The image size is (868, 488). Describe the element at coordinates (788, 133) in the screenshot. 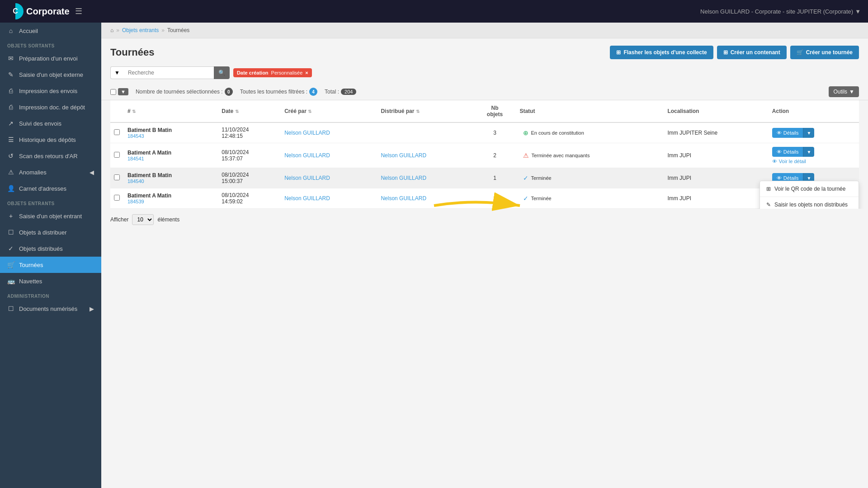

I see `details-button-1: 👁 Détails` at that location.